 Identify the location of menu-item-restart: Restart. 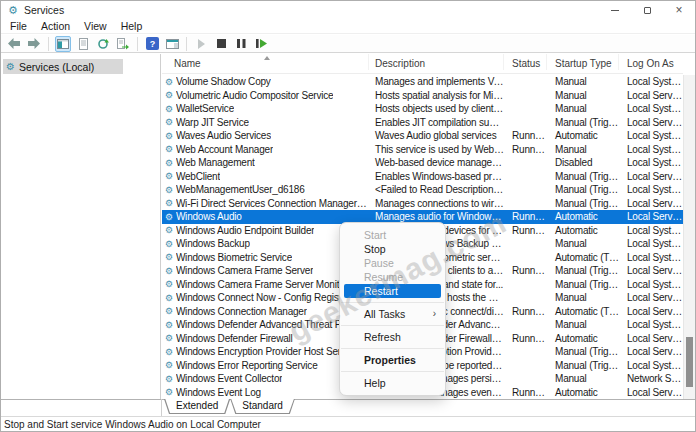
(392, 291).